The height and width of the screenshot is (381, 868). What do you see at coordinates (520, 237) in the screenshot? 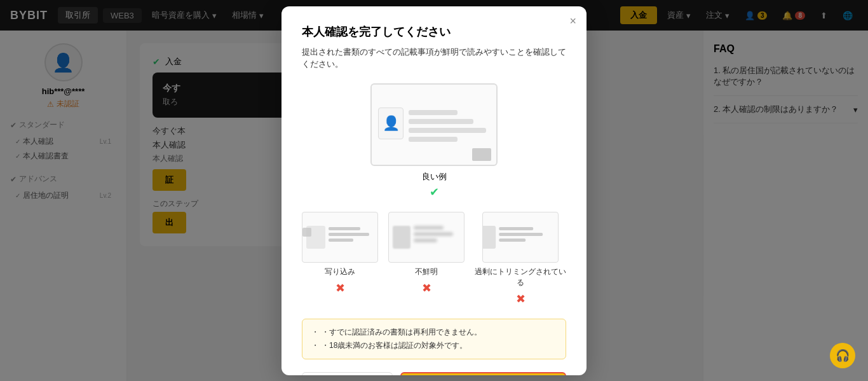
I see `cropped-inner` at bounding box center [520, 237].